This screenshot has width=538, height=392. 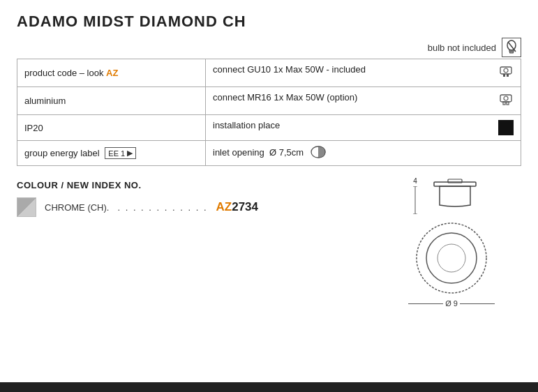 What do you see at coordinates (62, 153) in the screenshot?
I see `energy-prefix: group energy label` at bounding box center [62, 153].